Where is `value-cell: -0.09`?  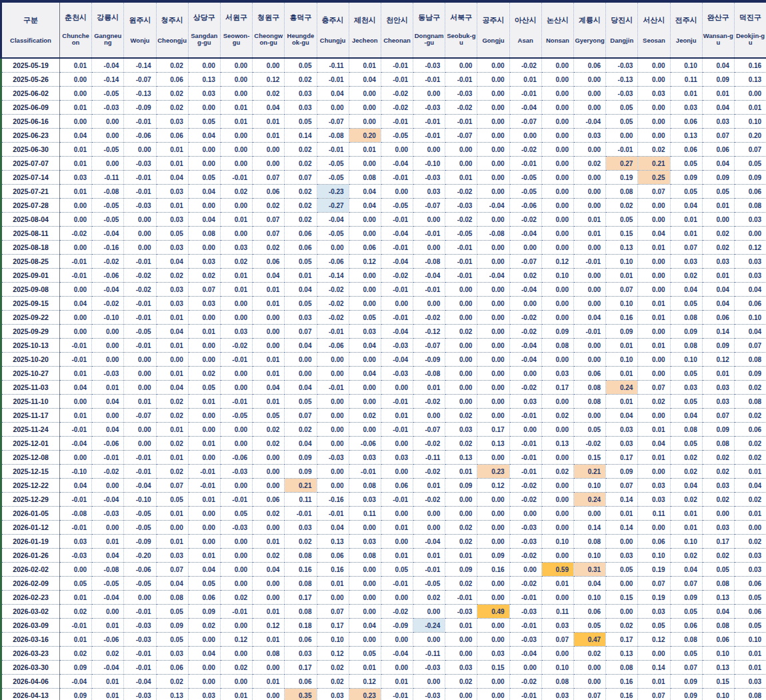
value-cell: -0.09 is located at coordinates (140, 108).